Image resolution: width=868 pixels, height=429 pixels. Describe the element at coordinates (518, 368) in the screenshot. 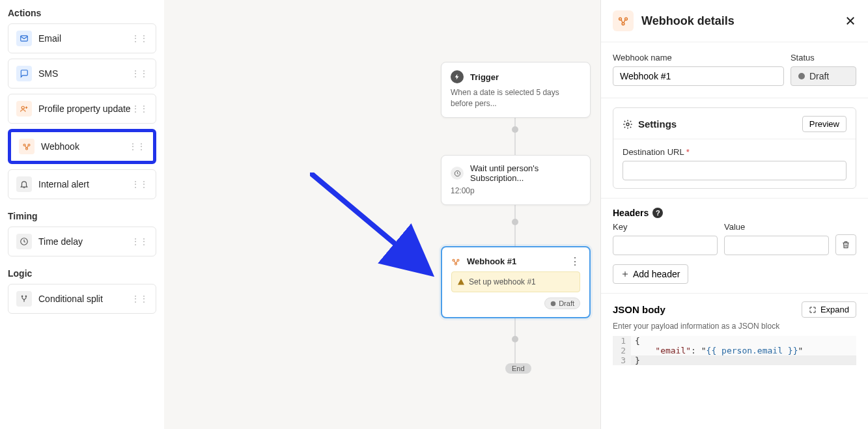

I see `end-pill: End` at that location.